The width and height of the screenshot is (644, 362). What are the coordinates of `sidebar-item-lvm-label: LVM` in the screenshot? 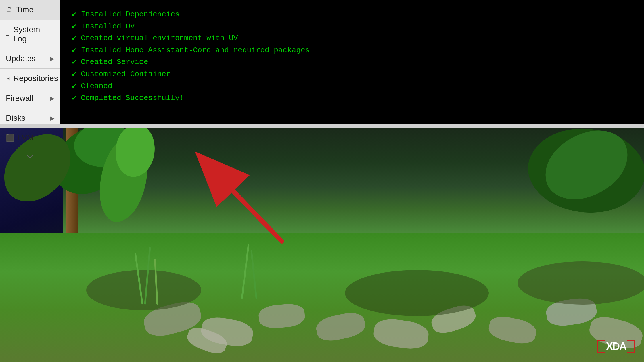 It's located at (26, 138).